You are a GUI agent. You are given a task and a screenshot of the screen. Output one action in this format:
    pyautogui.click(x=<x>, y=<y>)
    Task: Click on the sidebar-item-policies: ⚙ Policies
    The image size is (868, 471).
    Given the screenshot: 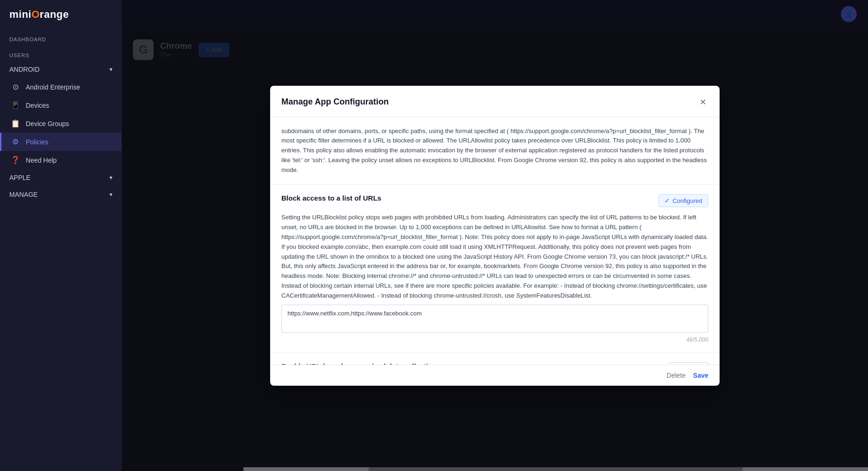 What is the action you would take?
    pyautogui.click(x=61, y=142)
    